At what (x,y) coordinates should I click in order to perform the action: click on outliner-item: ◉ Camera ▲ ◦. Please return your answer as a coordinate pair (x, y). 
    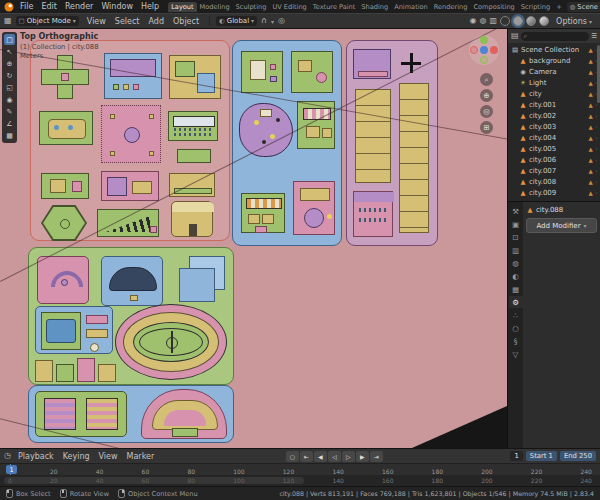
    Looking at the image, I should click on (554, 72).